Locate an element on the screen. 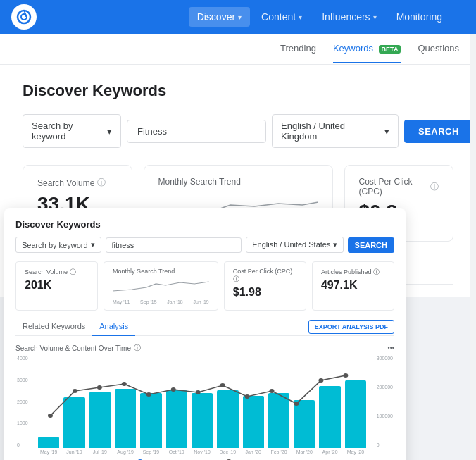 The image size is (476, 460). cpc-label: Cost Per Click (CPC) ⓘ is located at coordinates (399, 187).